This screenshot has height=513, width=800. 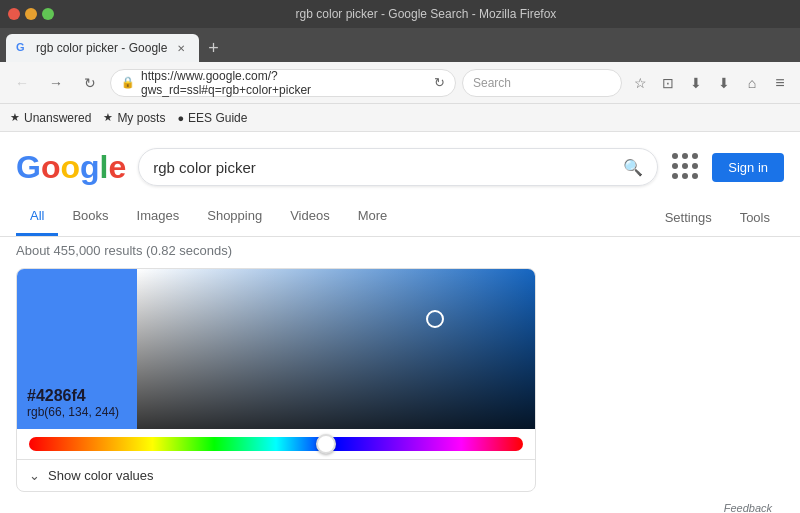 What do you see at coordinates (48, 14) in the screenshot?
I see `maximize-window-button` at bounding box center [48, 14].